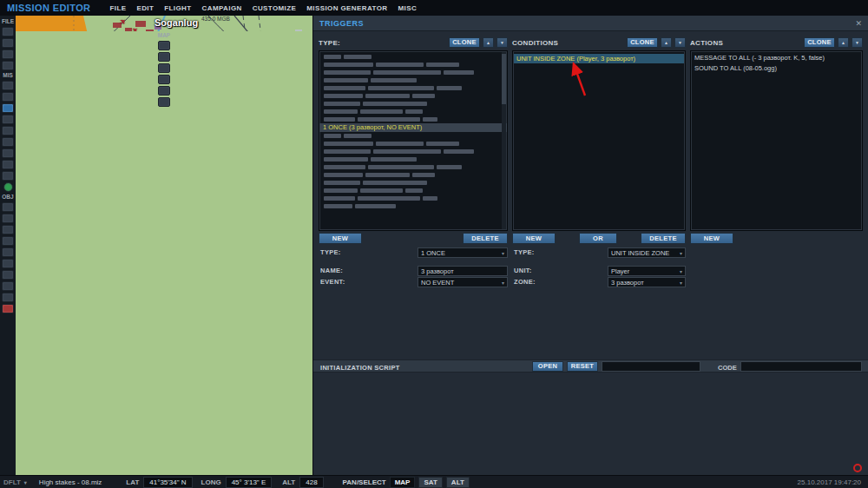 This screenshot has height=488, width=868. I want to click on pan-select-mode: PAN/SELECT, so click(365, 483).